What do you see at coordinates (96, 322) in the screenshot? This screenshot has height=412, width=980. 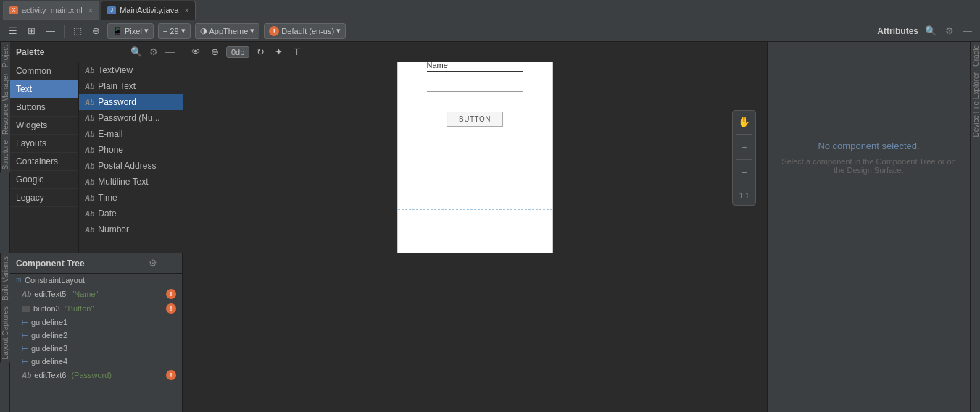 I see `tree-item-guideline1: ⊢ guideline1` at bounding box center [96, 322].